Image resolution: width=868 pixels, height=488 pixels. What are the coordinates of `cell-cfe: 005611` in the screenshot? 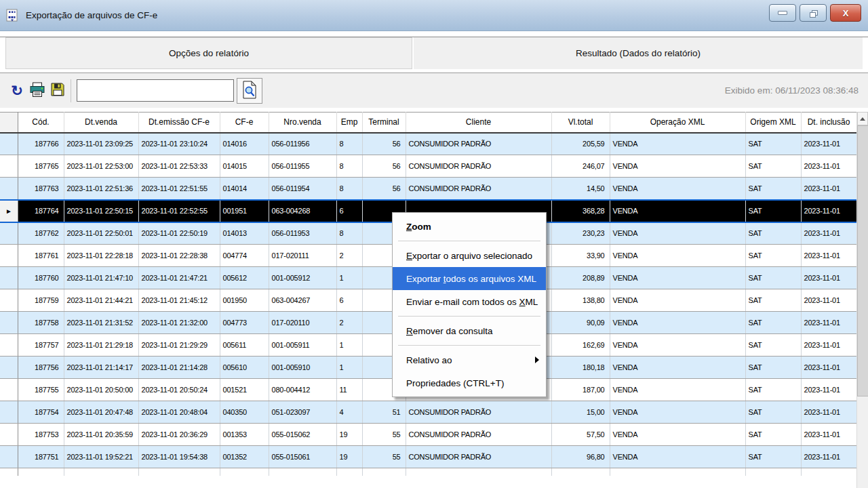 It's located at (244, 346).